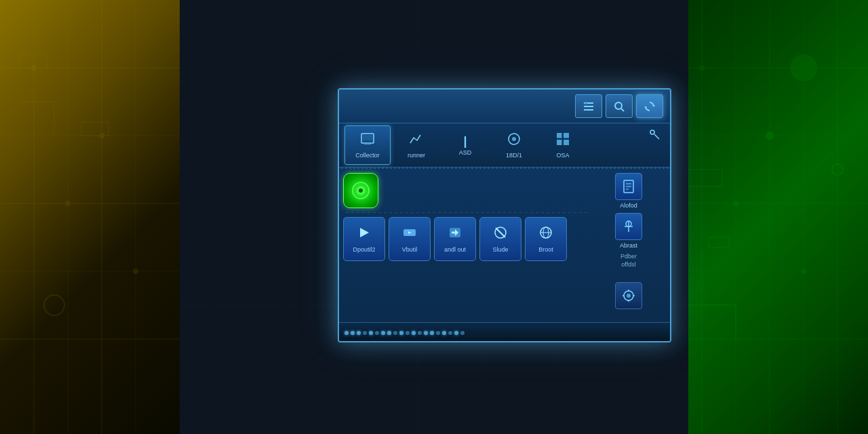 This screenshot has height=434, width=868. Describe the element at coordinates (629, 296) in the screenshot. I see `small-icon-button` at that location.